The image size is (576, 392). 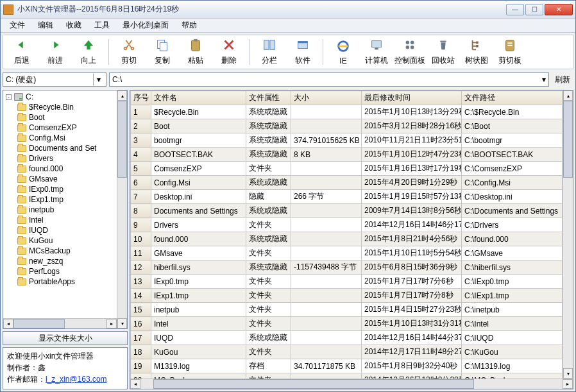 What do you see at coordinates (55, 80) in the screenshot?
I see `drive-select: C: (硬盘) ▾` at bounding box center [55, 80].